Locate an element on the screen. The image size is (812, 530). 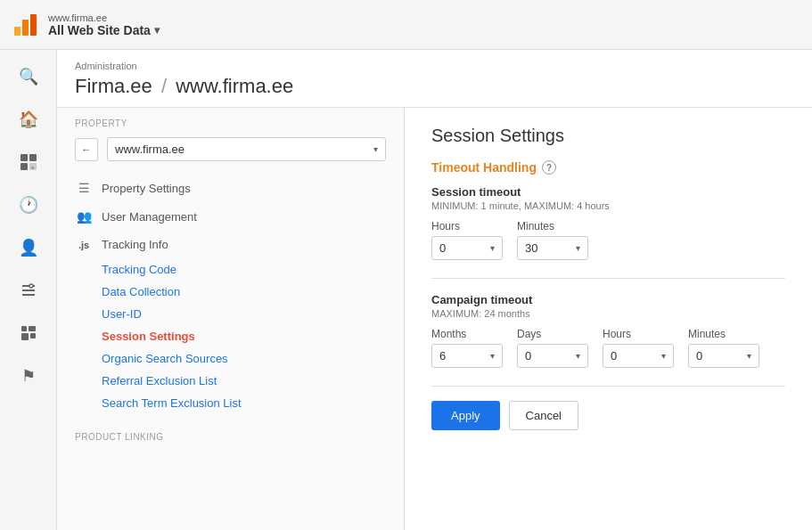
campaign-timeout-desc: MAXIMUM: 24 months is located at coordinates (608, 314).